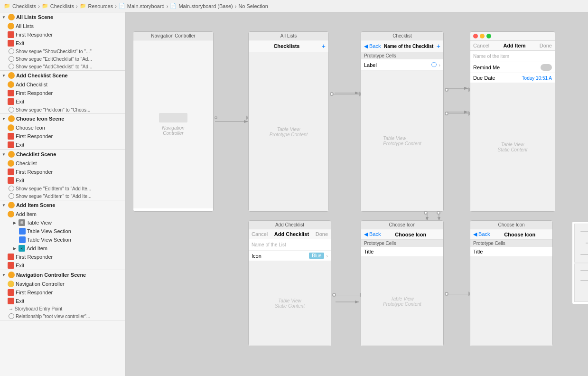 The image size is (588, 376). Describe the element at coordinates (546, 46) in the screenshot. I see `additem-done-btn: Done` at that location.